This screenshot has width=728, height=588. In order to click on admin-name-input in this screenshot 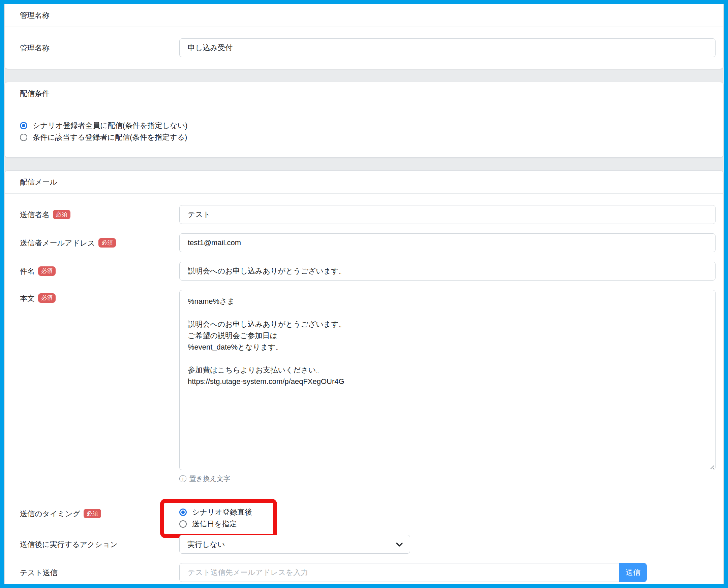, I will do `click(447, 48)`.